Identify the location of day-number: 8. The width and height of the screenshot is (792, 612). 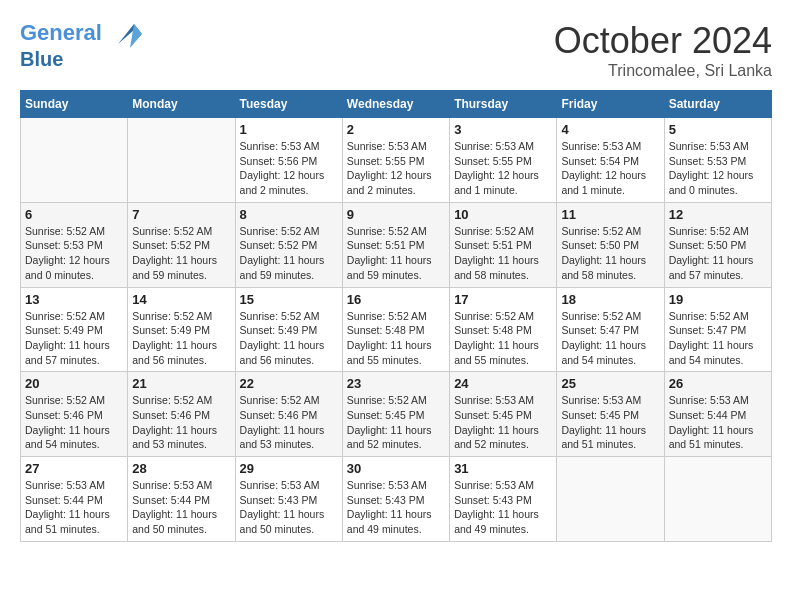
(289, 214).